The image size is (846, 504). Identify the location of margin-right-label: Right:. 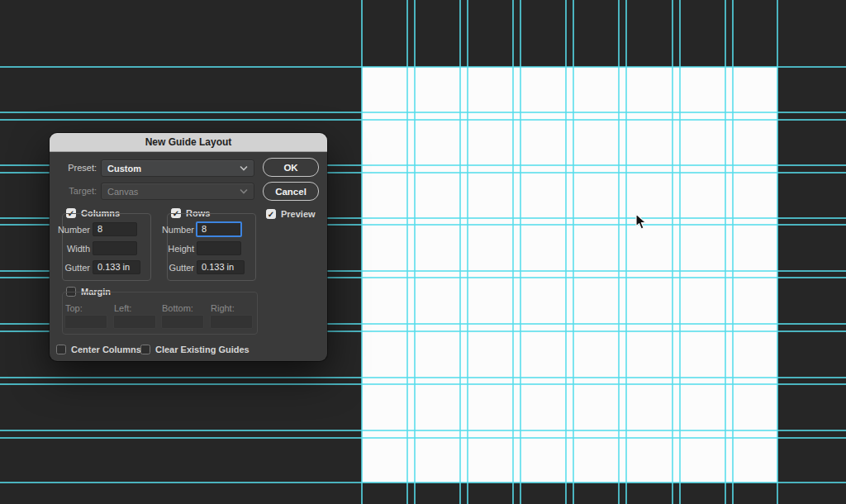
(223, 308).